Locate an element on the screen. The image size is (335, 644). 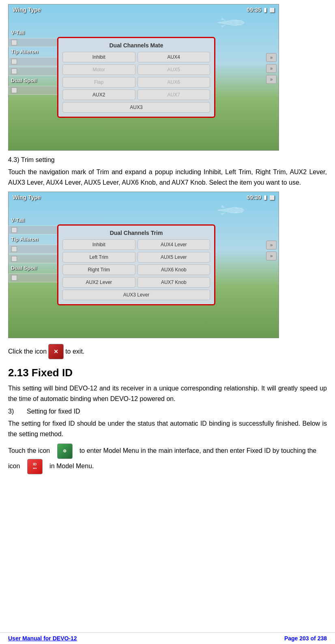
sidebar2-check2 is located at coordinates (14, 249).